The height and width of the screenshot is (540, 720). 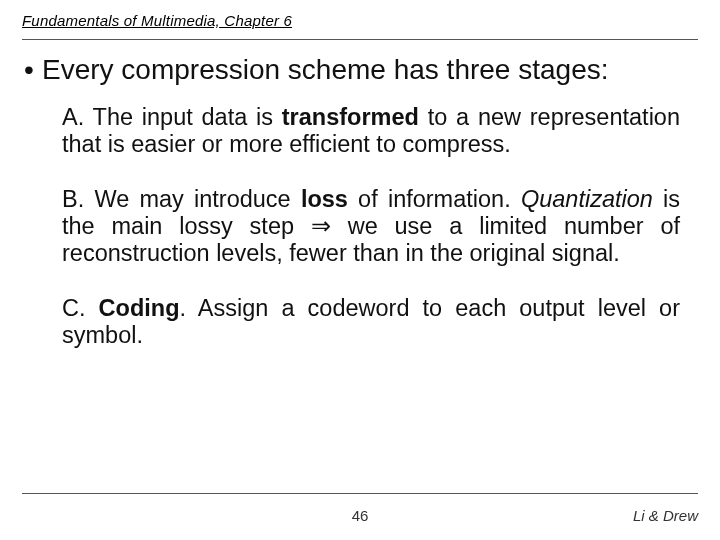 What do you see at coordinates (192, 199) in the screenshot?
I see `item-b-pre: We may introduce` at bounding box center [192, 199].